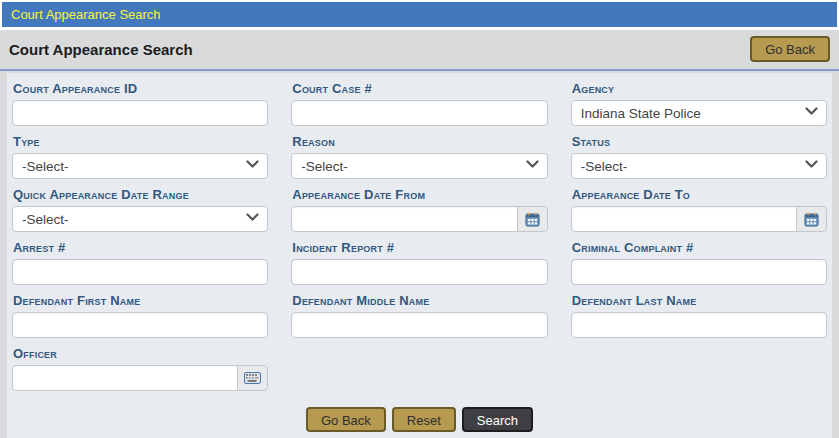 This screenshot has width=839, height=438. What do you see at coordinates (420, 89) in the screenshot?
I see `court-case-label: Court Case #` at bounding box center [420, 89].